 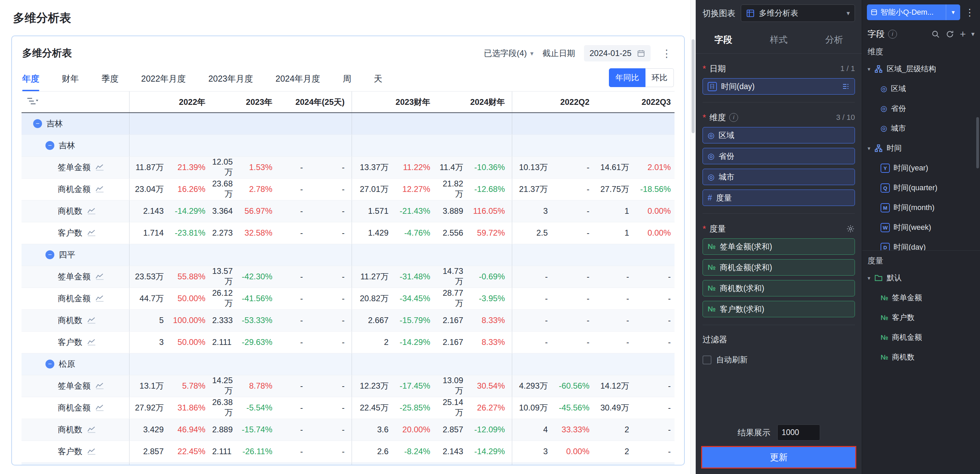 What do you see at coordinates (921, 128) in the screenshot?
I see `tree-item-城市: ◎城市` at bounding box center [921, 128].